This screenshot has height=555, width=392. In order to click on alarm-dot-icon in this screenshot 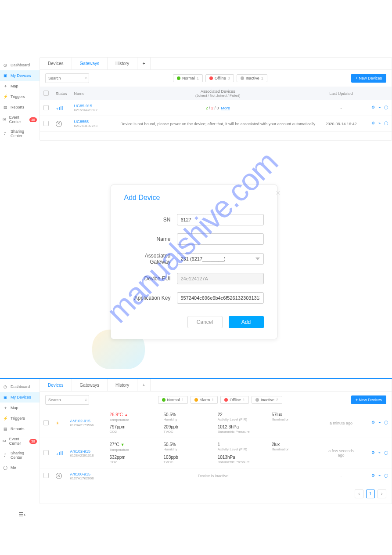, I will do `click(196, 400)`.